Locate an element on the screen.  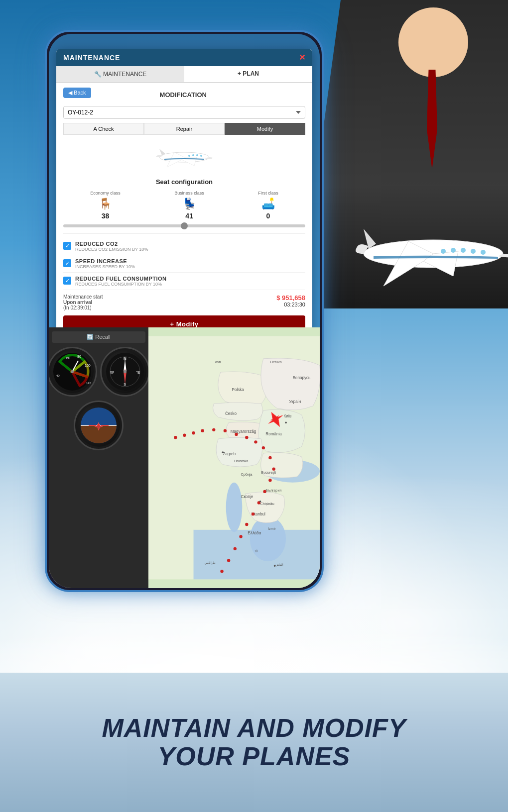
svg-text: Zagreb is located at coordinates (229, 454).